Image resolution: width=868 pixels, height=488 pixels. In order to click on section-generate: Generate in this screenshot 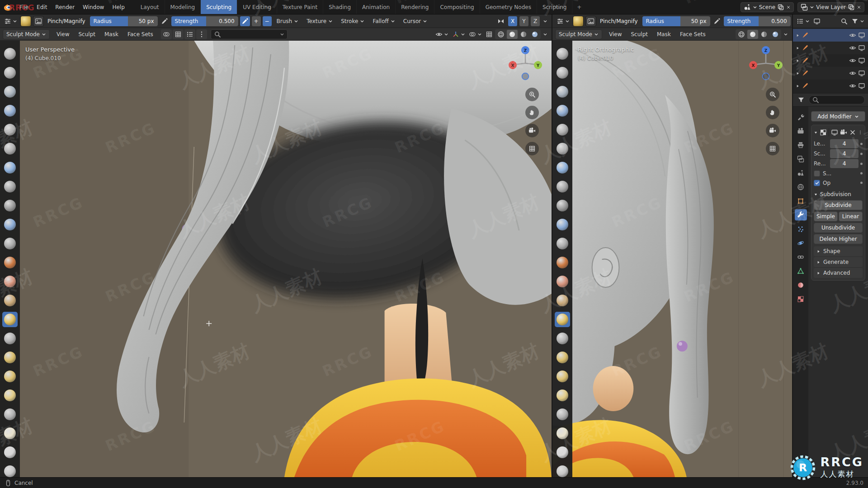, I will do `click(838, 262)`.